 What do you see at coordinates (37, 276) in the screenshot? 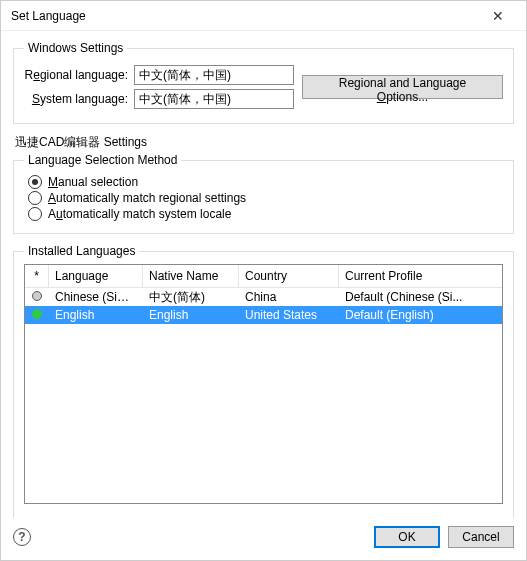
I see `col-header-status: *` at bounding box center [37, 276].